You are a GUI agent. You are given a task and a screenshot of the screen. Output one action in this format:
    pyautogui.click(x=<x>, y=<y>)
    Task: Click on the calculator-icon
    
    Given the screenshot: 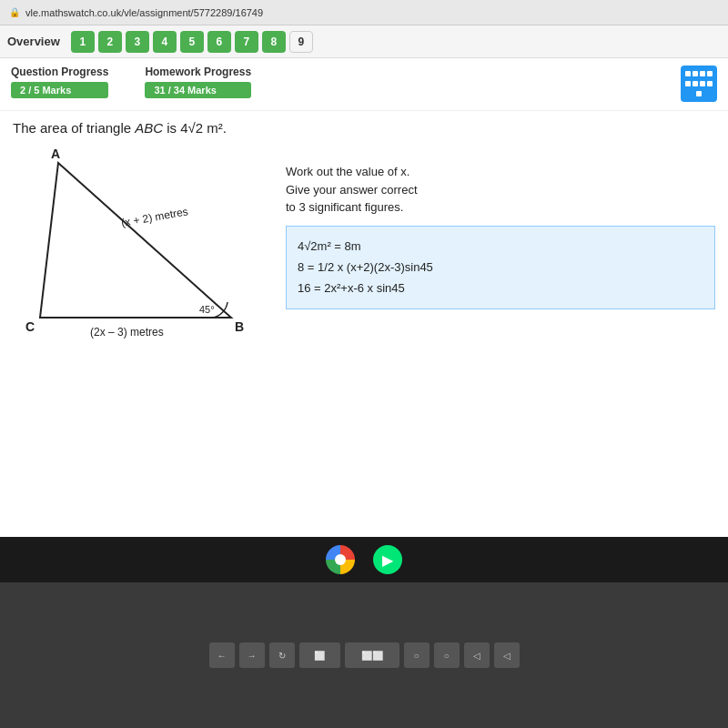 What is the action you would take?
    pyautogui.click(x=699, y=84)
    